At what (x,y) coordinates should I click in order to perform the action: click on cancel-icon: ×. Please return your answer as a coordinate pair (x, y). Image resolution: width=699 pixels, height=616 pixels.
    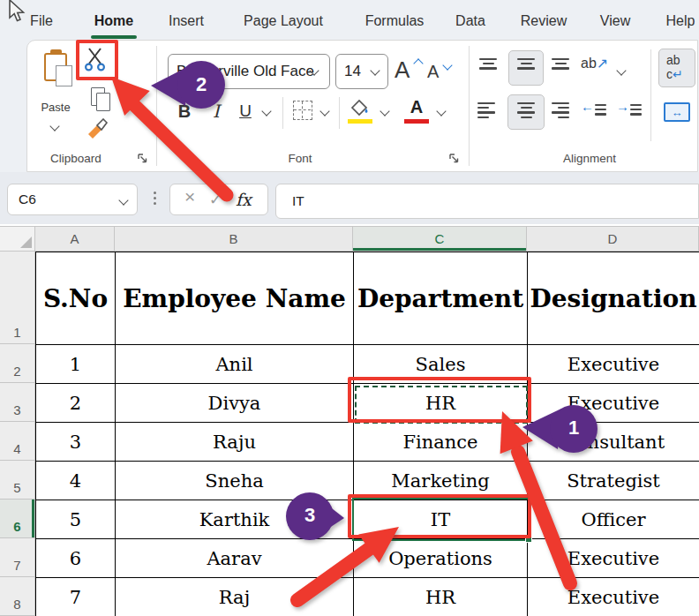
    Looking at the image, I should click on (190, 197).